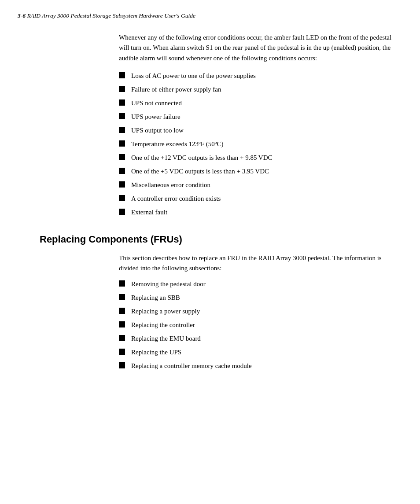 The height and width of the screenshot is (504, 420). Describe the element at coordinates (157, 103) in the screenshot. I see `list-item-text: UPS not connected` at that location.